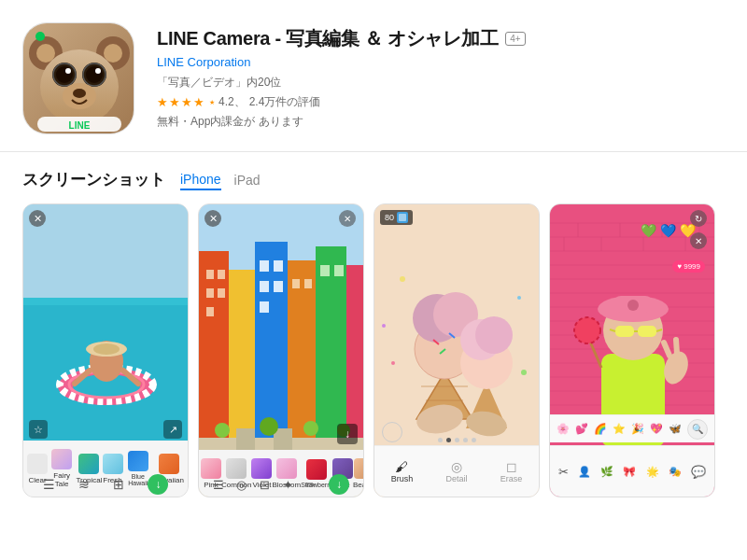 The width and height of the screenshot is (747, 560). I want to click on ss3-circle-btn, so click(392, 432).